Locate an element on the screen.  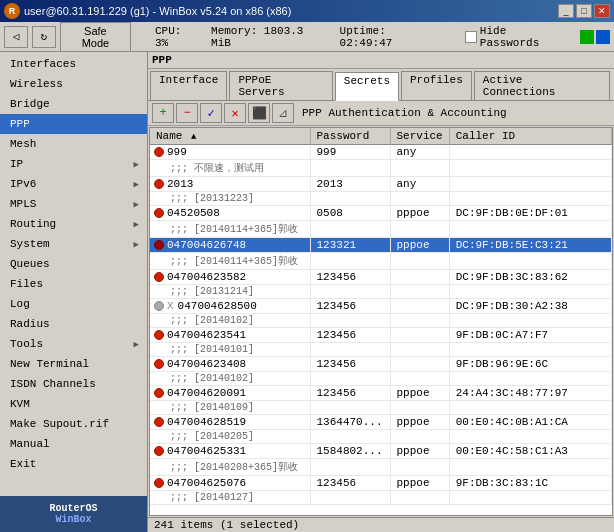
table-row: 047004620091123456pppoe24:A4:3C:48:77:97 is located at coordinates (381, 394).